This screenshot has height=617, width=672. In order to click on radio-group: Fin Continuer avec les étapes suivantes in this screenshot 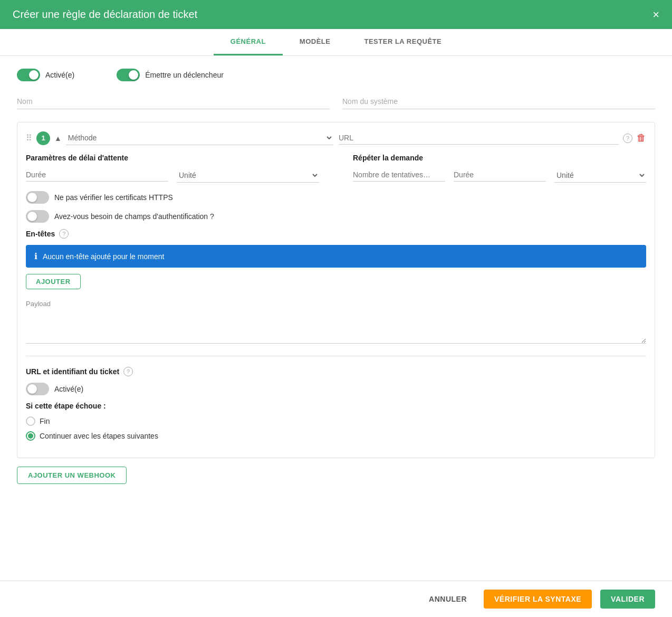, I will do `click(336, 429)`.